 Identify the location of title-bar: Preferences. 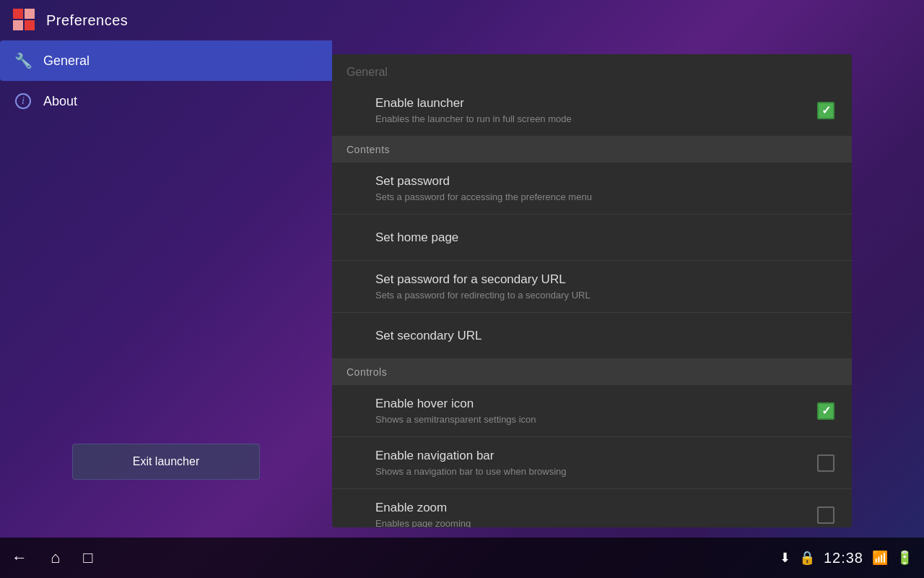
(462, 20).